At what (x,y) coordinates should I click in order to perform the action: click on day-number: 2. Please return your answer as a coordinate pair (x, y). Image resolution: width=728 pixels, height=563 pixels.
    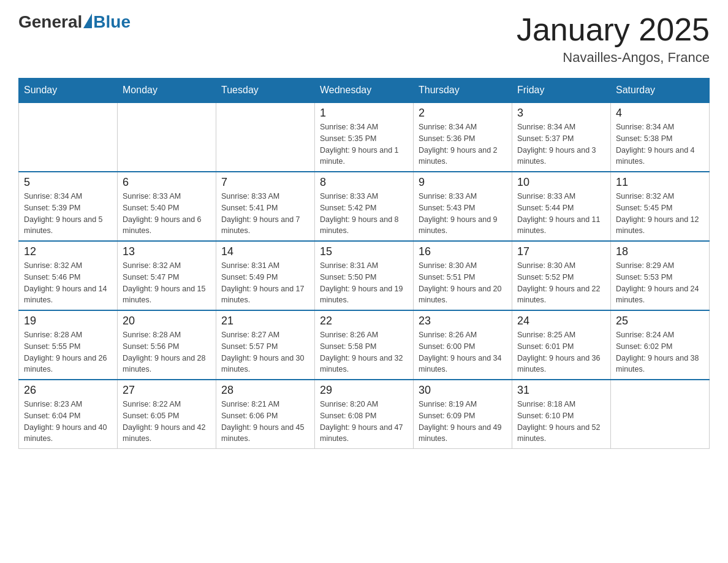
    Looking at the image, I should click on (463, 113).